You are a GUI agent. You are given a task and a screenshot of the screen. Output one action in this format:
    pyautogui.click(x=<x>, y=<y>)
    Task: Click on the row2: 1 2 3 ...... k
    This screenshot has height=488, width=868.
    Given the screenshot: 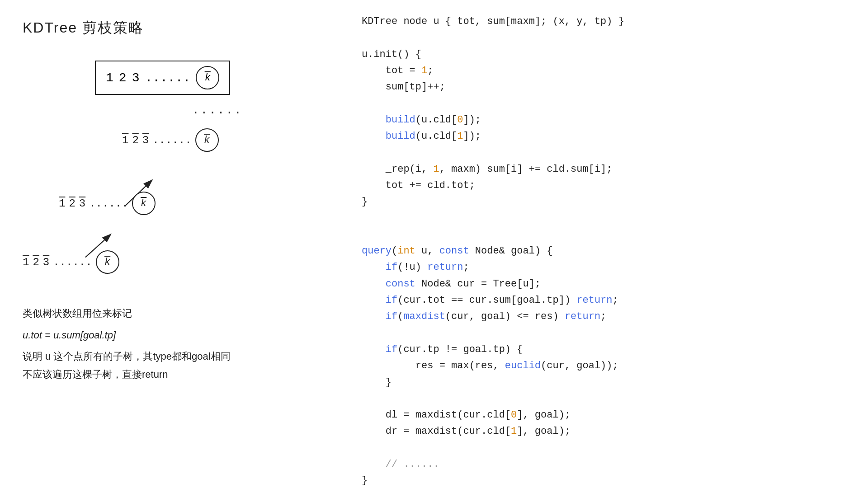 What is the action you would take?
    pyautogui.click(x=170, y=140)
    